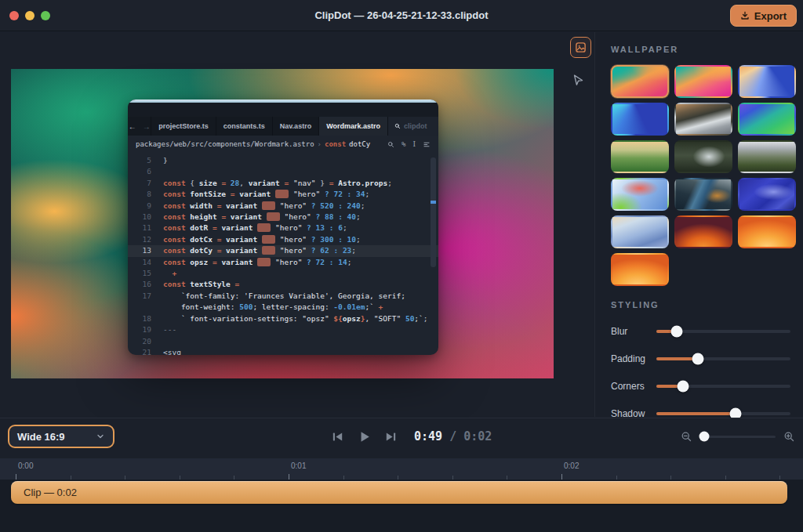 The image size is (803, 532). What do you see at coordinates (359, 144) in the screenshot?
I see `breadcrumb-symbol-name: dotCy` at bounding box center [359, 144].